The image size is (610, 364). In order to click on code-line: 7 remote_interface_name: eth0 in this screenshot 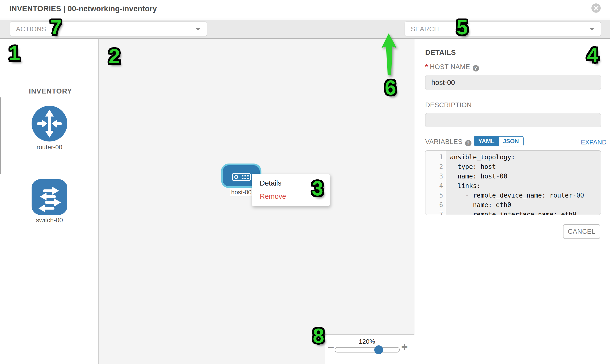, I will do `click(513, 212)`.